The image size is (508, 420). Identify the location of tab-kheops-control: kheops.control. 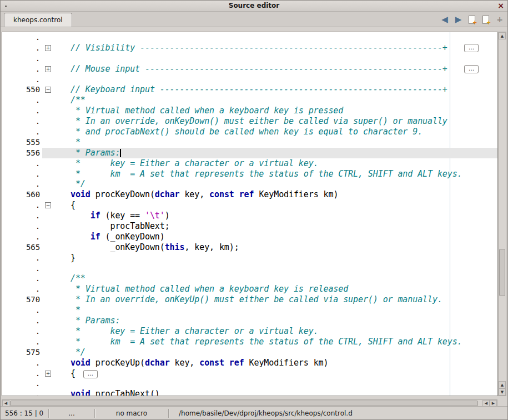
(38, 20).